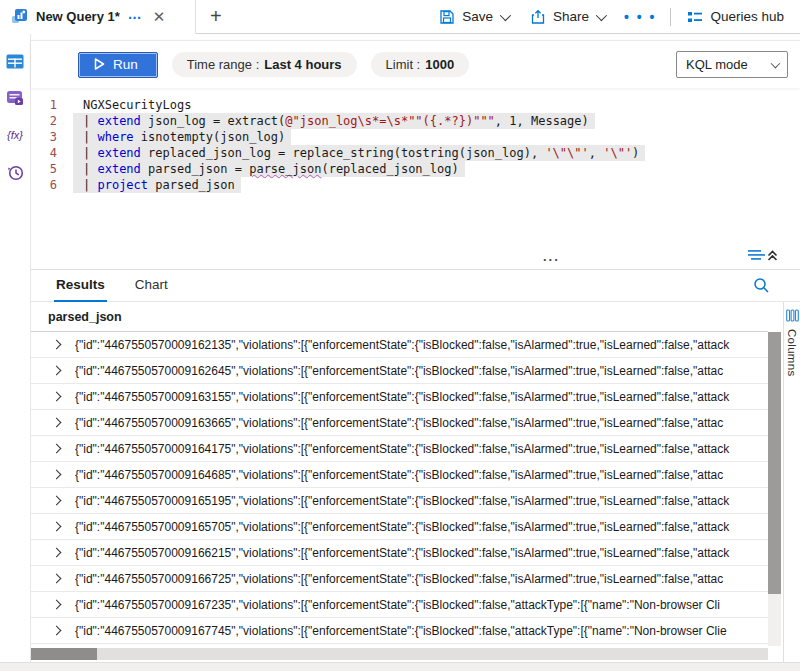 This screenshot has width=800, height=671. I want to click on code-text: | extend replaced_json_log = replace_str…, so click(359, 153).